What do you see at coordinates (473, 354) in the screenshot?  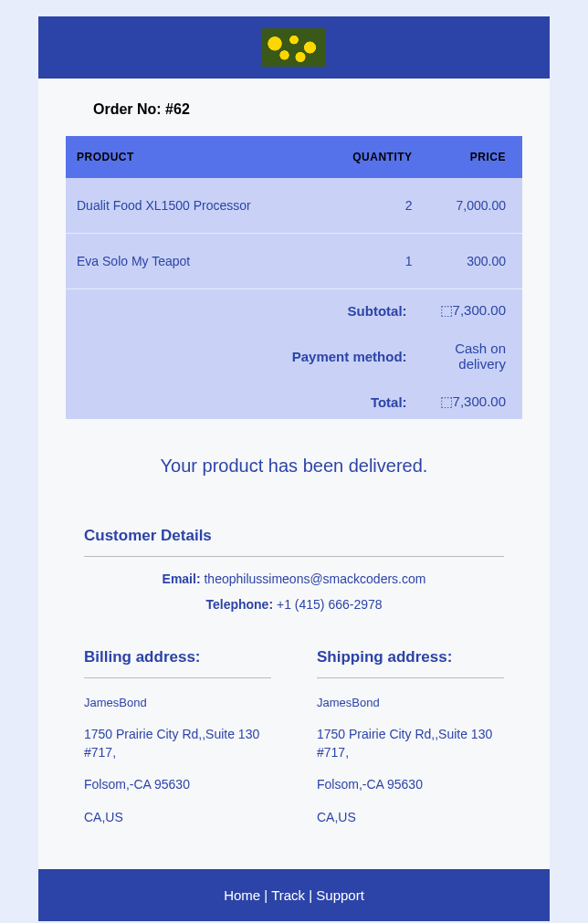 I see `payment-value: Cash on delivery` at bounding box center [473, 354].